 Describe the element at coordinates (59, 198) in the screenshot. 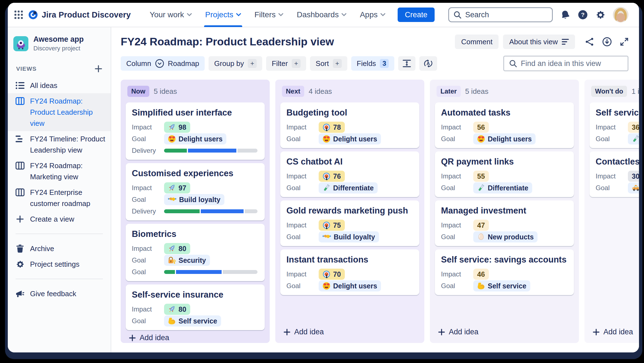

I see `sidebar-view-4: FY24 Enterprise customer roadmap` at that location.